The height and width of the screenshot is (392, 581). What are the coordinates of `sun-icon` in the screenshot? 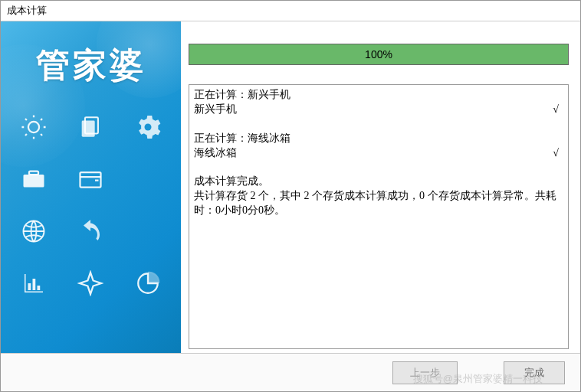 It's located at (34, 127).